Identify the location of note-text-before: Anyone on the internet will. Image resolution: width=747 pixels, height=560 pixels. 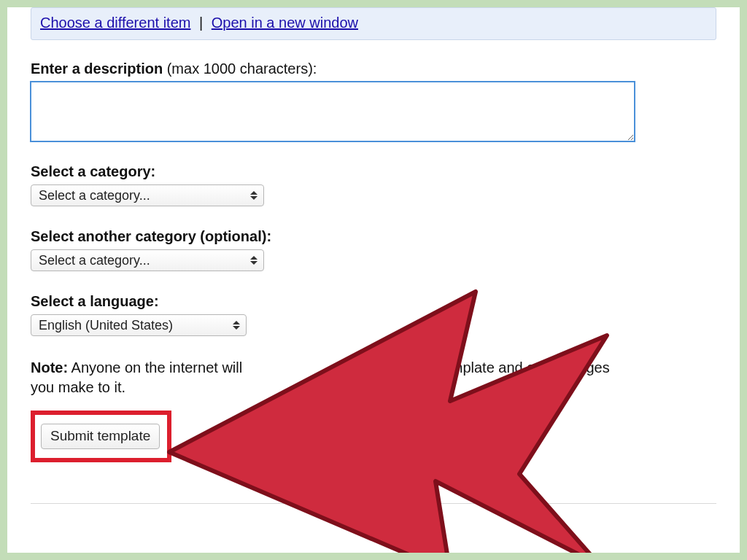
(155, 368).